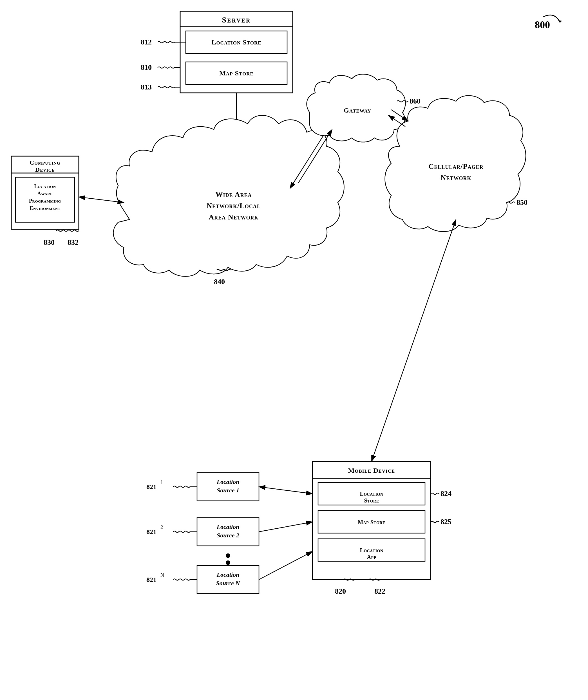  Describe the element at coordinates (228, 556) in the screenshot. I see `dot1` at that location.